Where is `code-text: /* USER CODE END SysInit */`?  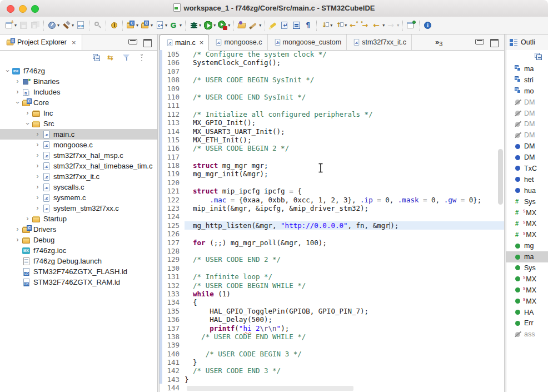
code-text: /* USER CODE END SysInit */ is located at coordinates (345, 97).